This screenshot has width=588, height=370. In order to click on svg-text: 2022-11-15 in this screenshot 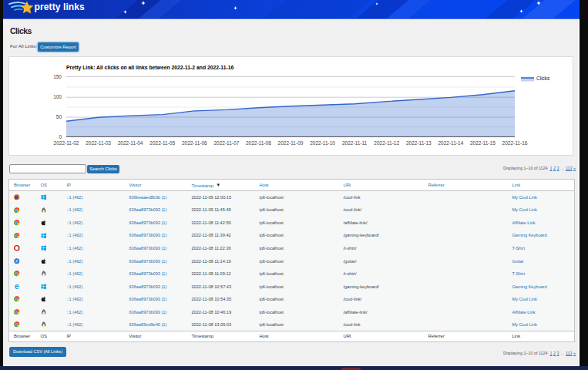, I will do `click(482, 143)`.